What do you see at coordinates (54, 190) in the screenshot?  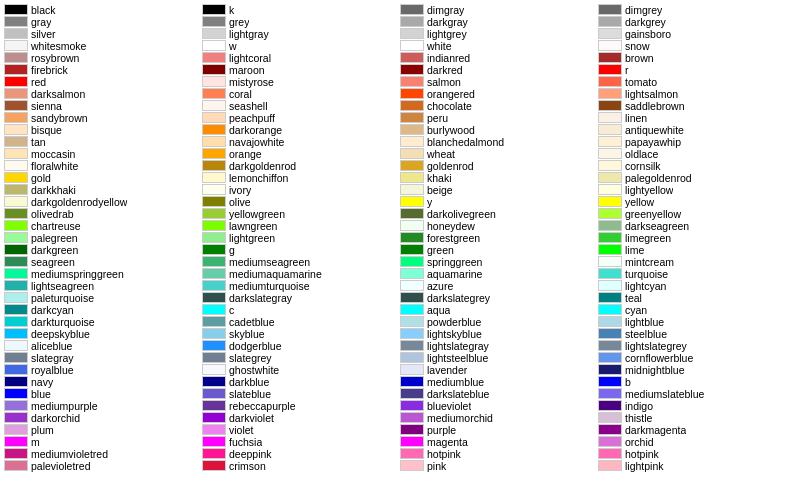 I see `color-label: darkkhaki` at bounding box center [54, 190].